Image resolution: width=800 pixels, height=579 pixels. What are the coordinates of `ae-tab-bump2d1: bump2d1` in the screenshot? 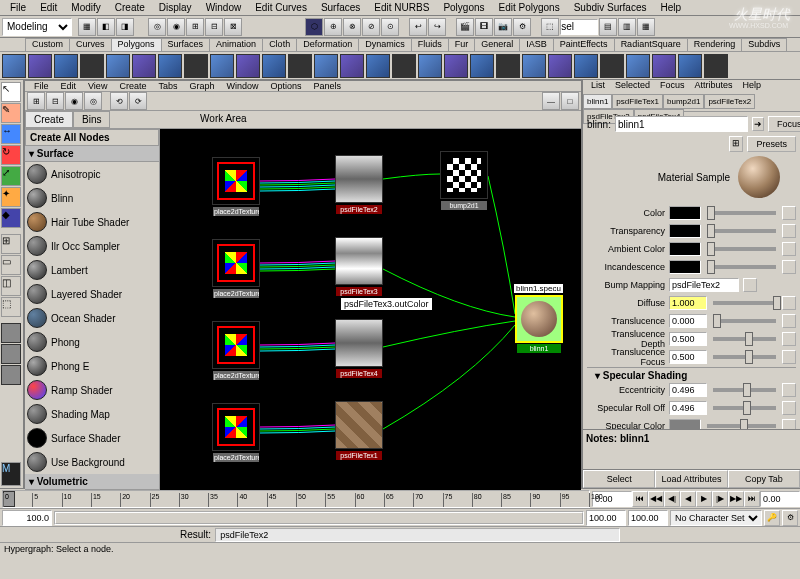 It's located at (684, 102).